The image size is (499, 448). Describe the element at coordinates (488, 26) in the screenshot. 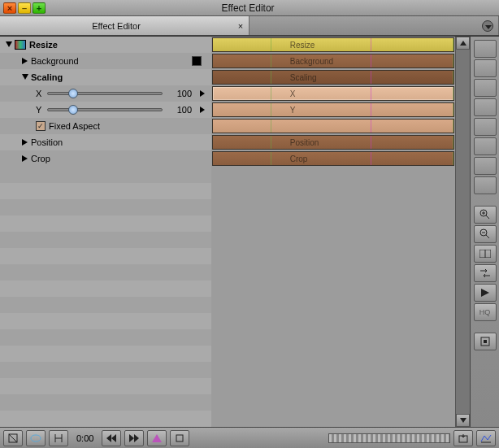

I see `tab-menu-button` at that location.